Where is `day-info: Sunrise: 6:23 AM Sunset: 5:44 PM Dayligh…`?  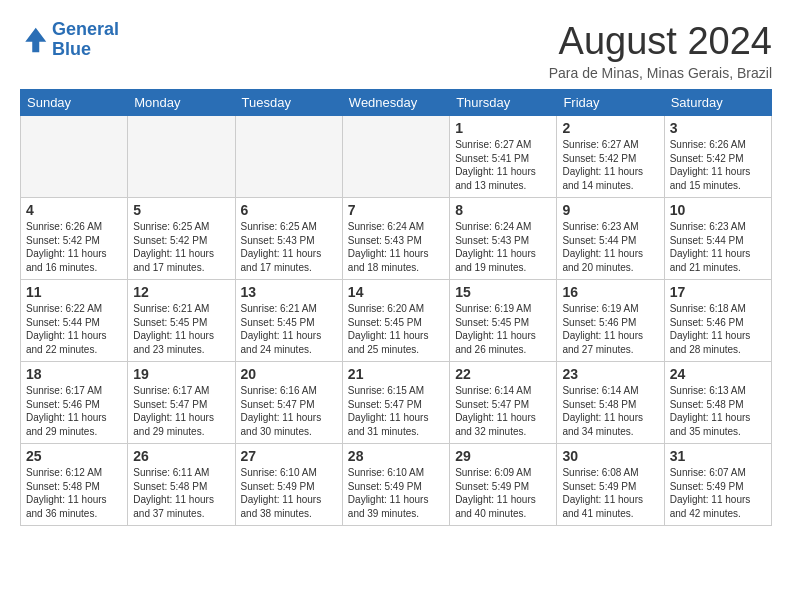
day-info: Sunrise: 6:23 AM Sunset: 5:44 PM Dayligh… is located at coordinates (718, 247).